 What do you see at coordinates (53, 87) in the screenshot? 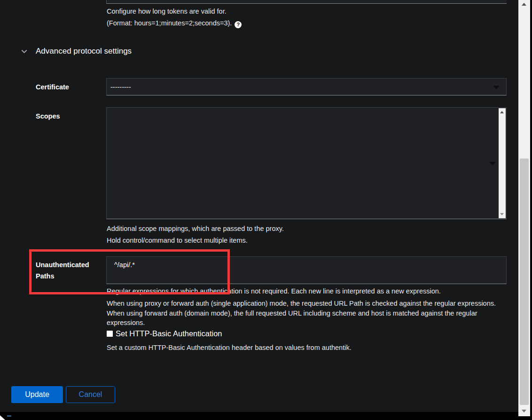
I see `certificate-label: Certificate` at bounding box center [53, 87].